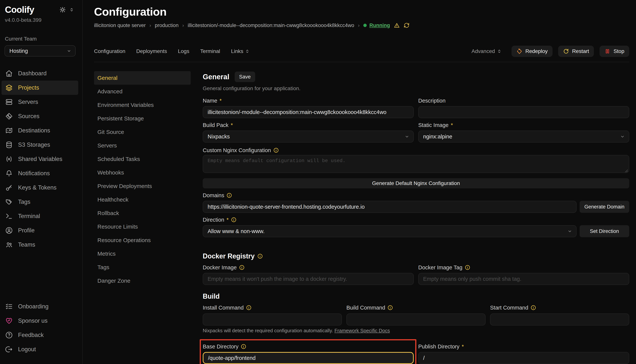 This screenshot has width=636, height=364. I want to click on sidebar-item-tags: Tags, so click(40, 202).